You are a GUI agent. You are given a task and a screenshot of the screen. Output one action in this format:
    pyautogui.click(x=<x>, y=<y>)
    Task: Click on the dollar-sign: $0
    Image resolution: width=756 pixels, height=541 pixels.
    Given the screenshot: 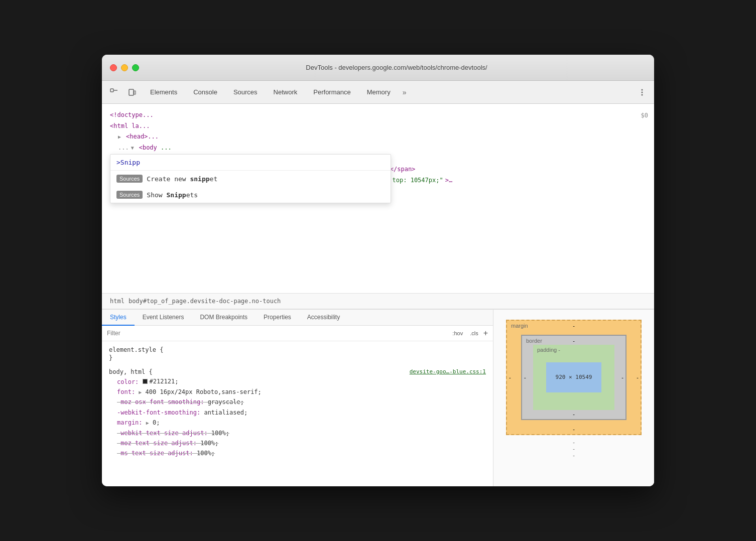 What is the action you would take?
    pyautogui.click(x=645, y=115)
    